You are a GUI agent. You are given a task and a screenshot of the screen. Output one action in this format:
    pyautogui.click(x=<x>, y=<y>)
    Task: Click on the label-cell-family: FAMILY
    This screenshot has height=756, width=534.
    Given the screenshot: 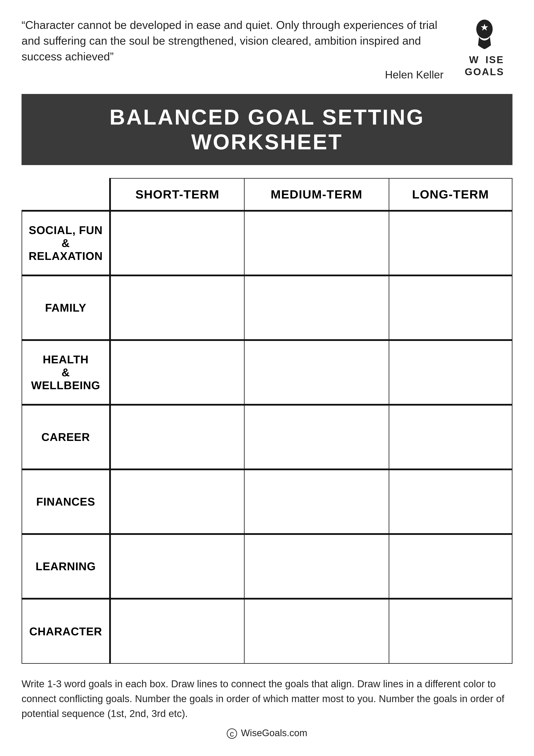 What is the action you would take?
    pyautogui.click(x=66, y=308)
    